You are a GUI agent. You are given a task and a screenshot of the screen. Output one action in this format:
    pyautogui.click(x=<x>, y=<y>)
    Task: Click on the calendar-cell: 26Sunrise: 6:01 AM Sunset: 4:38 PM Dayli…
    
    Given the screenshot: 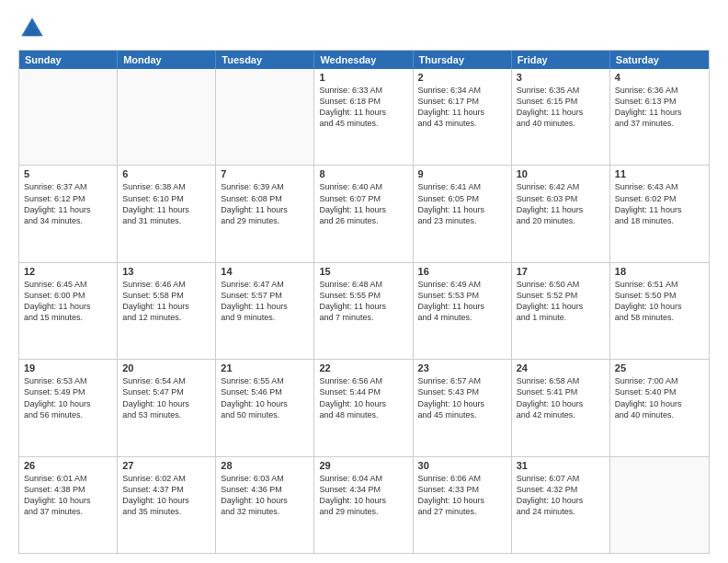 What is the action you would take?
    pyautogui.click(x=68, y=505)
    